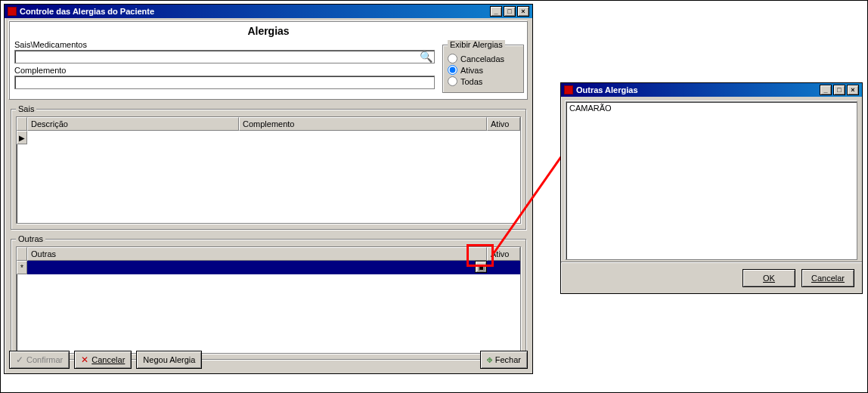 The image size is (868, 393). I want to click on outras-selected-row: * ▣, so click(268, 268).